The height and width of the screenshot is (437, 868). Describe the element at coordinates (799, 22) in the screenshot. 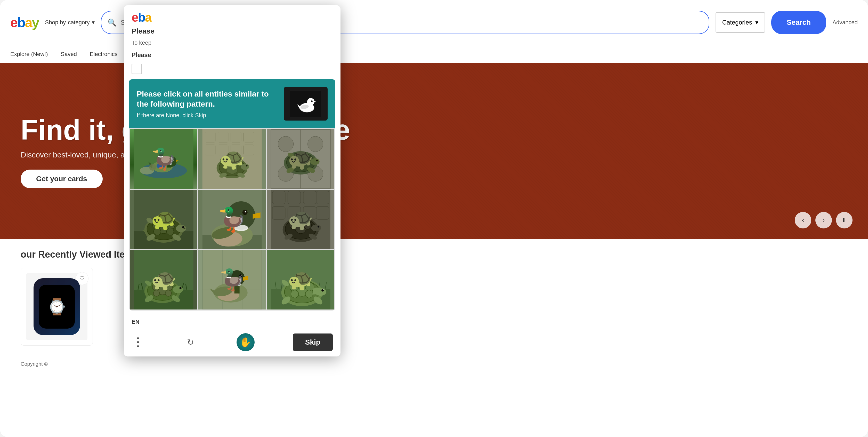

I see `search-button: Search` at that location.